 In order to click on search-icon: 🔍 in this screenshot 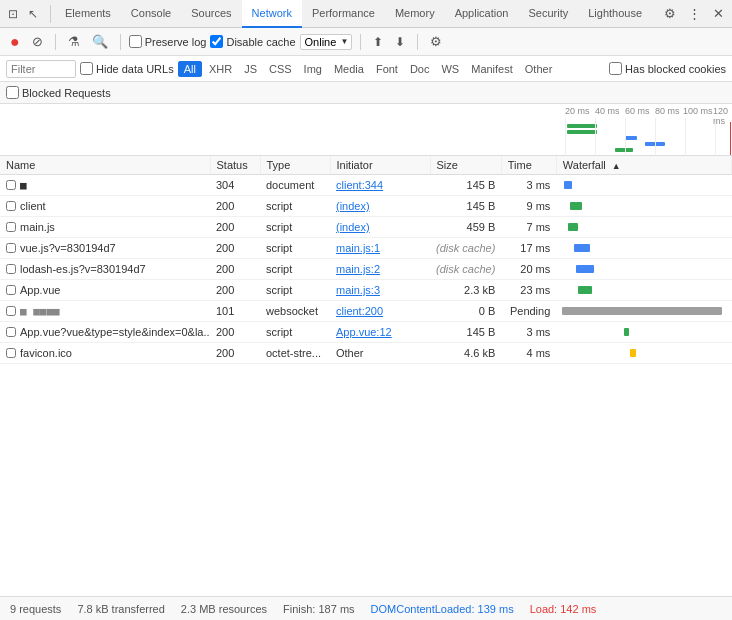, I will do `click(100, 42)`.